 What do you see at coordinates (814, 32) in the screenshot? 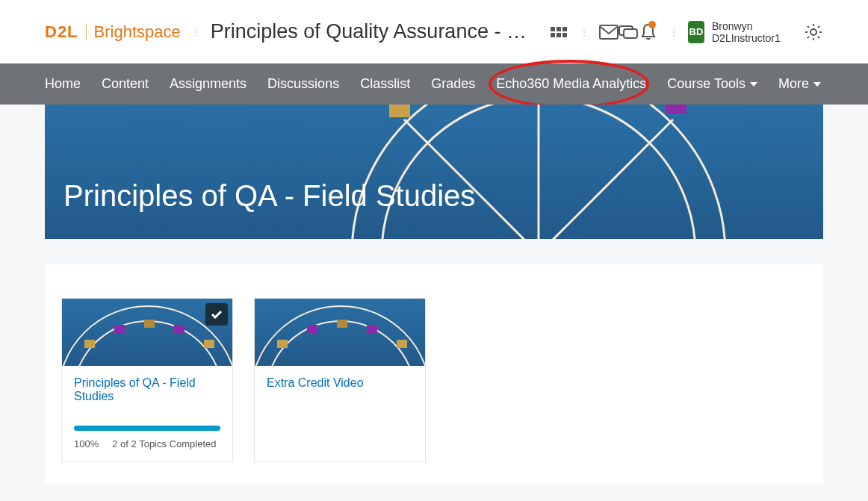
I see `gear-icon` at bounding box center [814, 32].